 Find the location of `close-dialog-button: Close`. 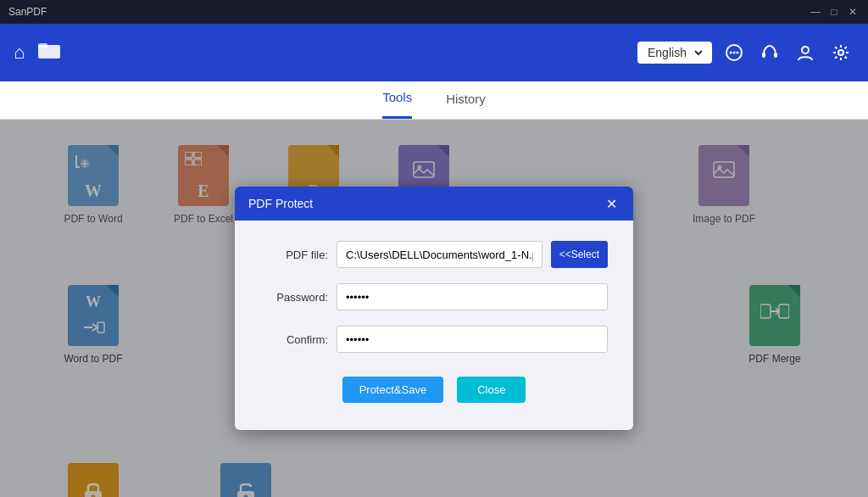

close-dialog-button: Close is located at coordinates (492, 390).